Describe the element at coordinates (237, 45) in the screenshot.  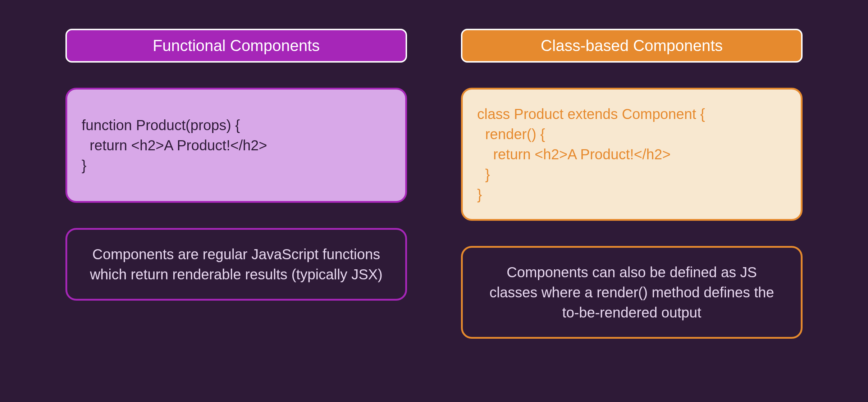
I see `functional-title: Functional Components` at that location.